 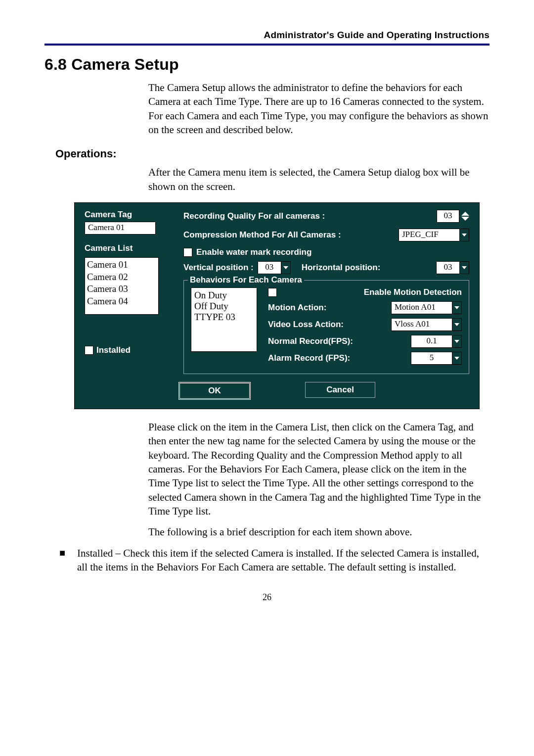 What do you see at coordinates (306, 325) in the screenshot?
I see `video-loss-label: Video Loss Action:` at bounding box center [306, 325].